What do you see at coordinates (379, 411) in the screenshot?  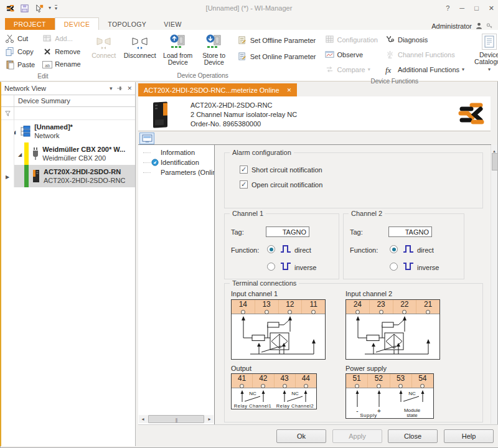 I see `plus-label: +` at bounding box center [379, 411].